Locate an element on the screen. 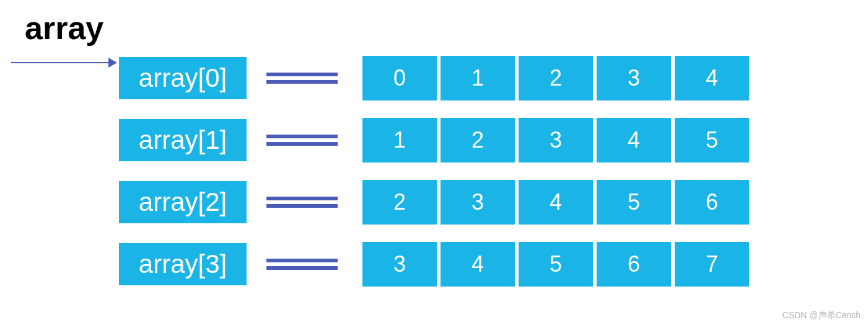  array-row: array[0] 0 1 2 3 4 is located at coordinates (434, 78).